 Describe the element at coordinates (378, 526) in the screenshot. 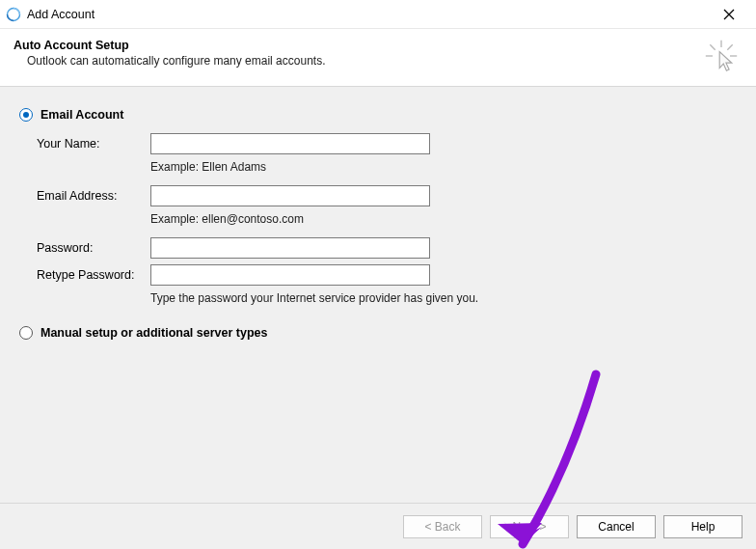

I see `footer-bar: < Back Next > Cancel Help` at that location.